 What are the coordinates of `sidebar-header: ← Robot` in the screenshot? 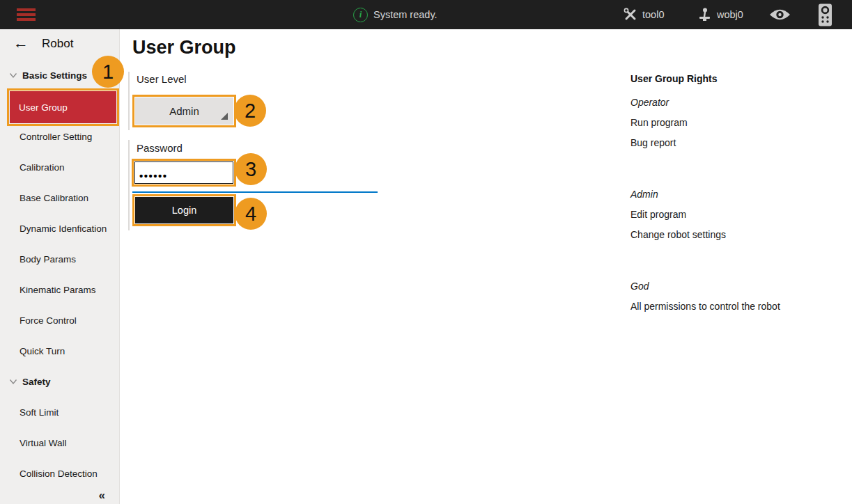 It's located at (60, 45).